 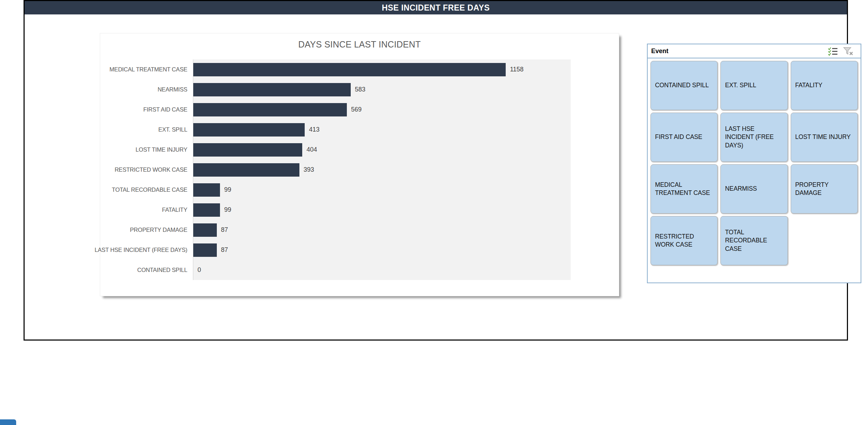 What do you see at coordinates (382, 70) in the screenshot?
I see `bar-zone: 1158` at bounding box center [382, 70].